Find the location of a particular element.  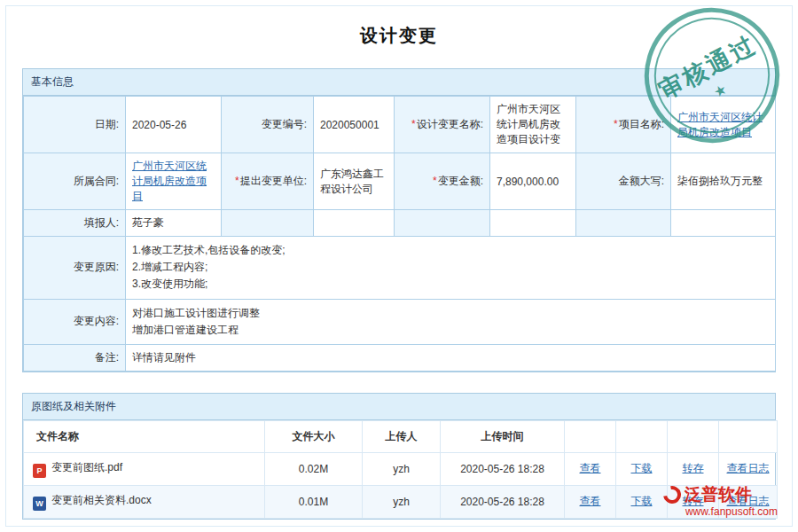

remark-value: 详情请见附件 is located at coordinates (450, 357).